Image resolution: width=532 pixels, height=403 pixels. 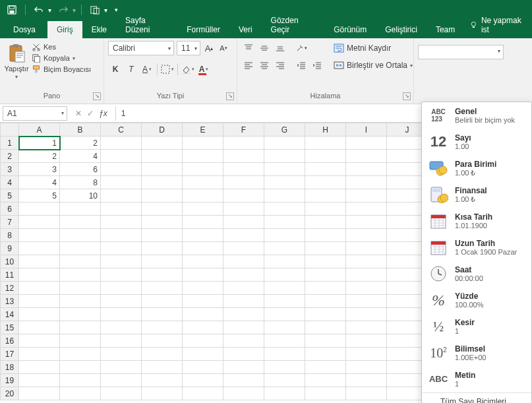 I want to click on cell-A20, so click(x=40, y=394).